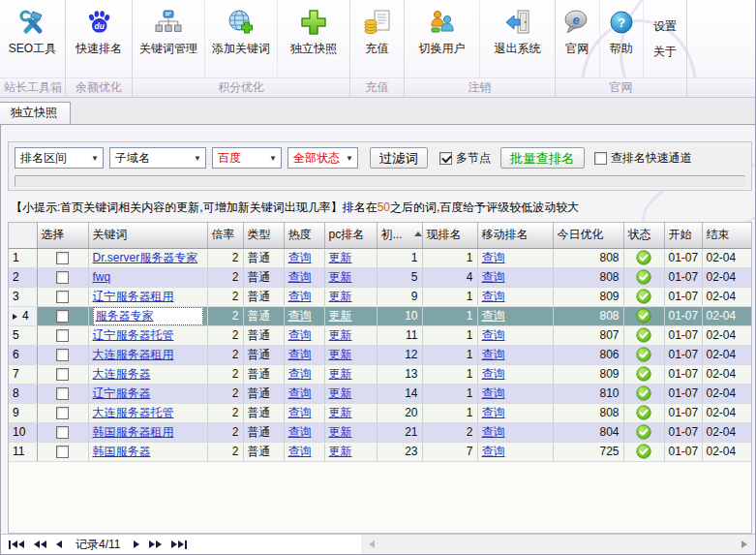 Image resolution: width=756 pixels, height=555 pixels. Describe the element at coordinates (23, 258) in the screenshot. I see `row-header-cell: 1` at that location.